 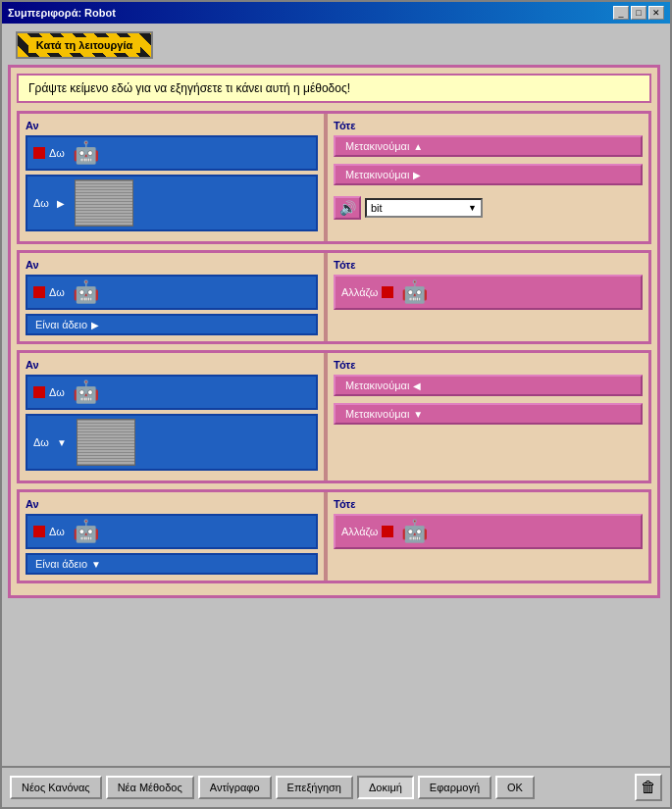 I want to click on robot-icon-5: 🤖, so click(x=86, y=531).